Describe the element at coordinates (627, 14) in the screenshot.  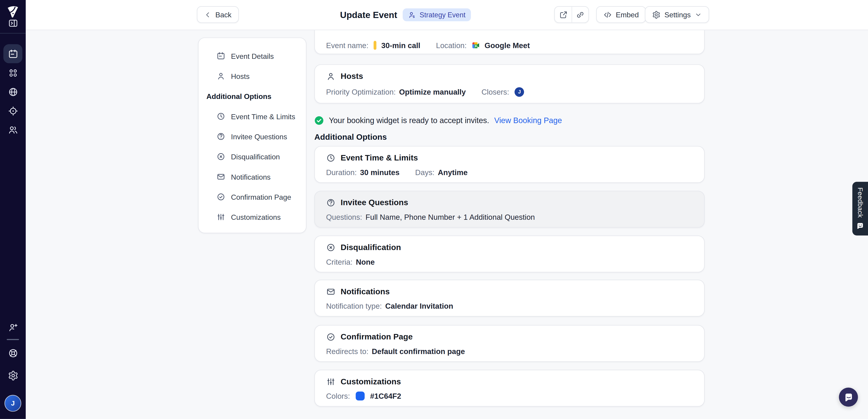
I see `embed-button-label: Embed` at that location.